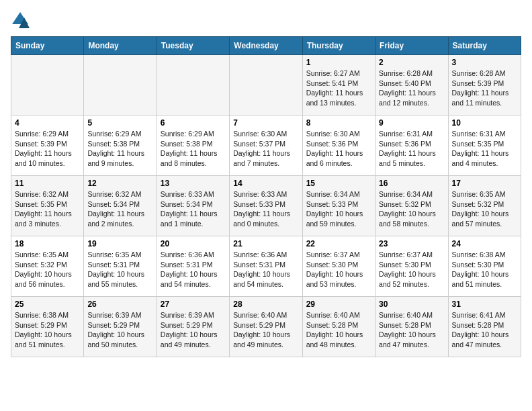 This screenshot has width=532, height=411. What do you see at coordinates (266, 123) in the screenshot?
I see `day-number: 7` at bounding box center [266, 123].